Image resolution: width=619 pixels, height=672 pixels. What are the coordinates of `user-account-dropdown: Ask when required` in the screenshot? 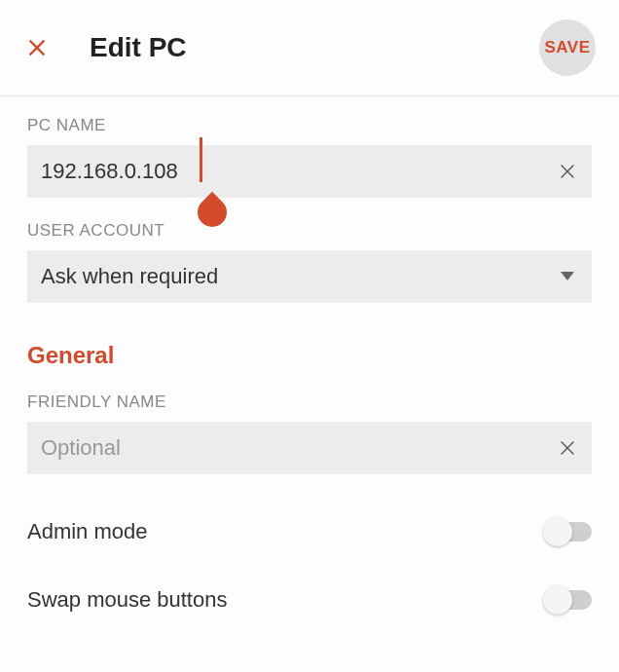 It's located at (310, 277).